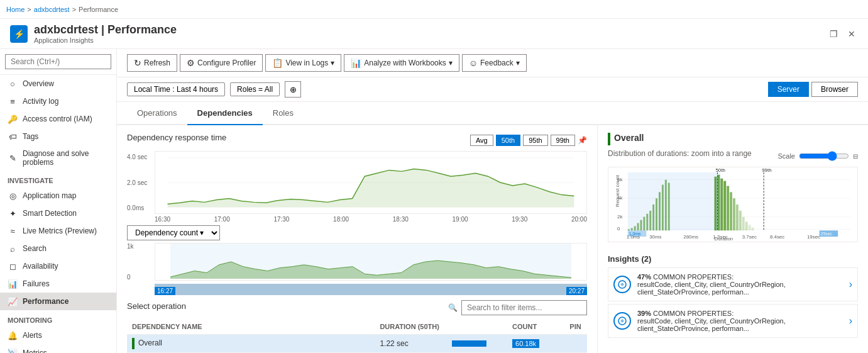 The width and height of the screenshot is (868, 353). I want to click on sidebar: ○ Overview ≡ Activity log 🔑 Access contr…, so click(58, 201).